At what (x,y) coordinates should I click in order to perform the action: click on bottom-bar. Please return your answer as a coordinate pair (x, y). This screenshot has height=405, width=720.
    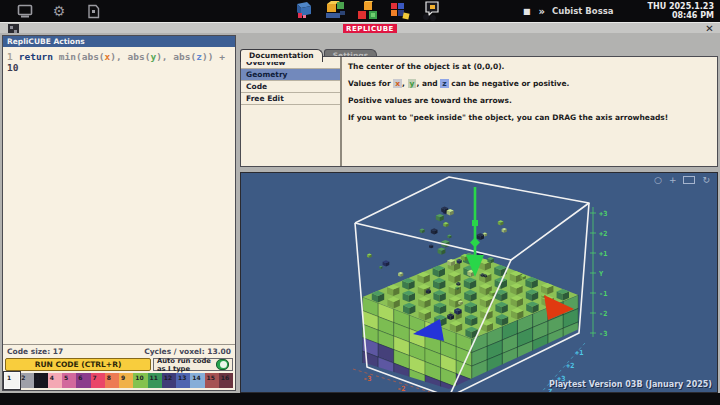
    Looking at the image, I should click on (360, 399).